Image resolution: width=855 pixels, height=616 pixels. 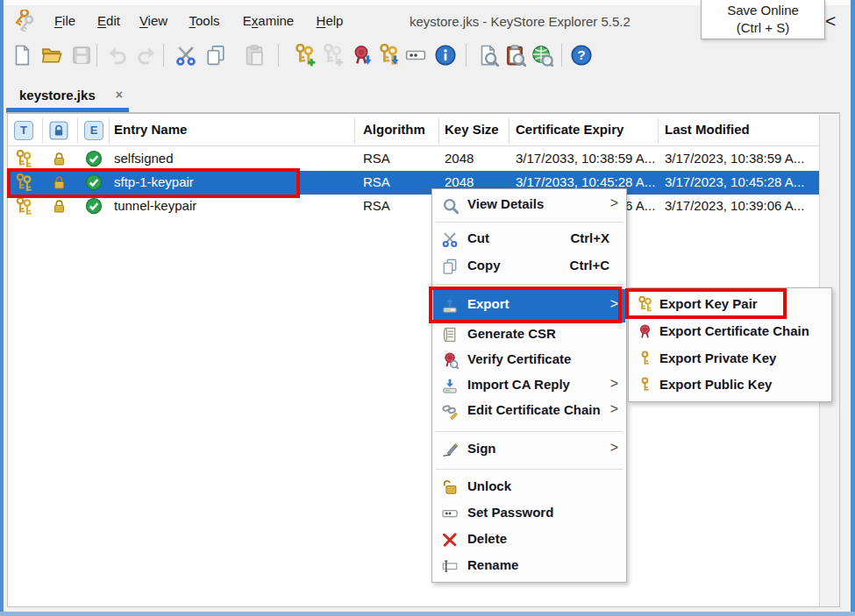 What do you see at coordinates (361, 55) in the screenshot?
I see `import-trusted-certificate-button` at bounding box center [361, 55].